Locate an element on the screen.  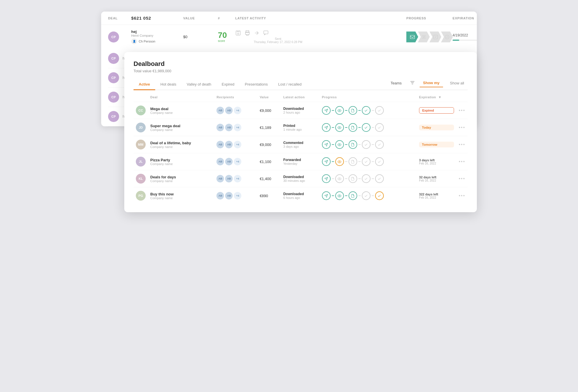
td-value: €890 is located at coordinates (269, 196).